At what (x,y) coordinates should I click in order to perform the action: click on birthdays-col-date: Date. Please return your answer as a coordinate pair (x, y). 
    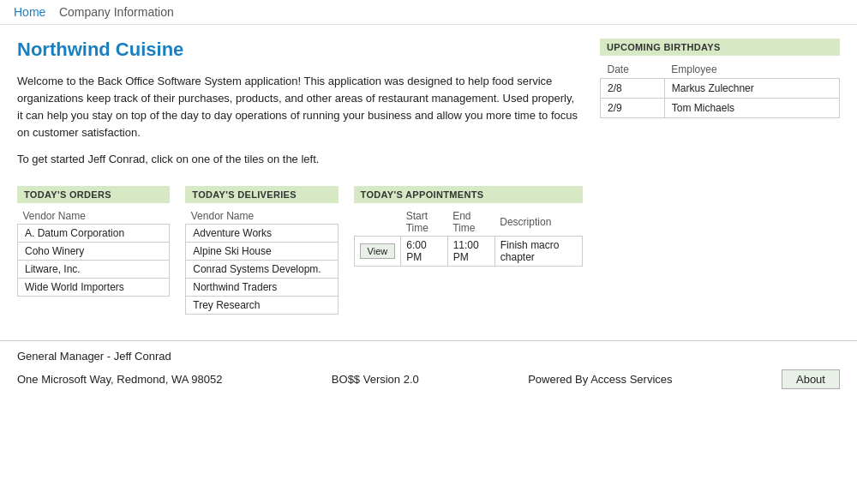
    Looking at the image, I should click on (632, 70).